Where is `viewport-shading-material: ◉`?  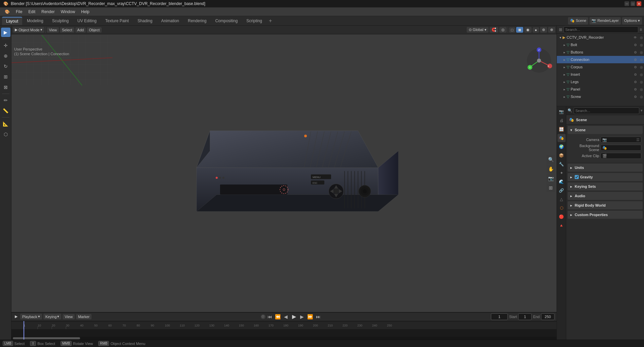 viewport-shading-material: ◉ is located at coordinates (528, 30).